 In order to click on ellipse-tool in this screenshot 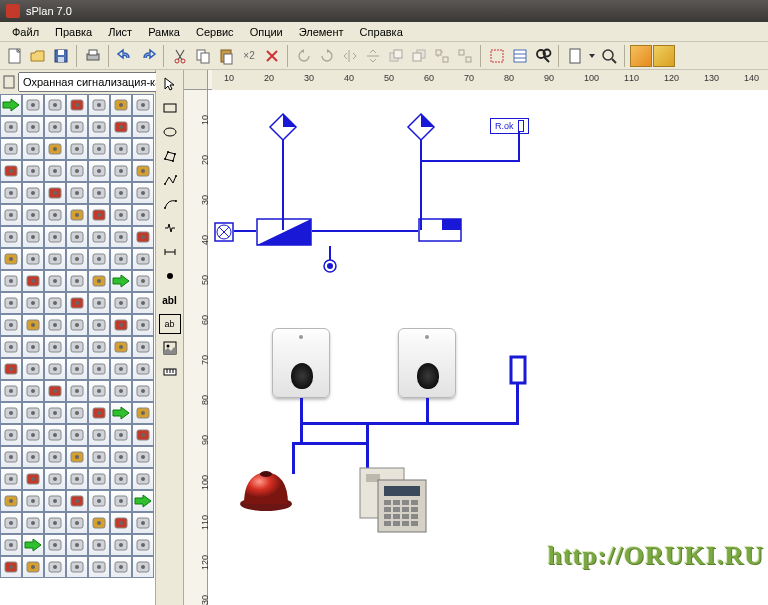, I will do `click(170, 132)`.